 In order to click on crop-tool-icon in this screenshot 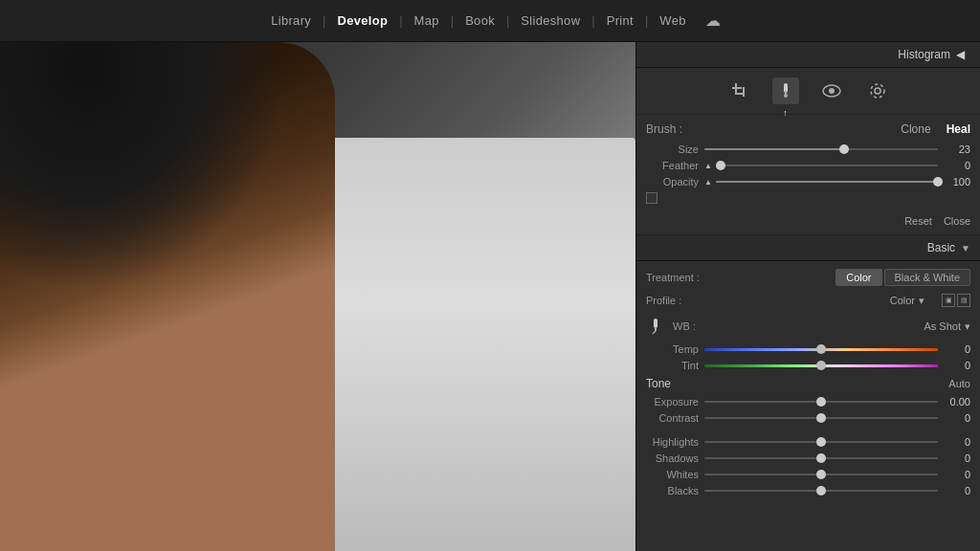, I will do `click(740, 91)`.